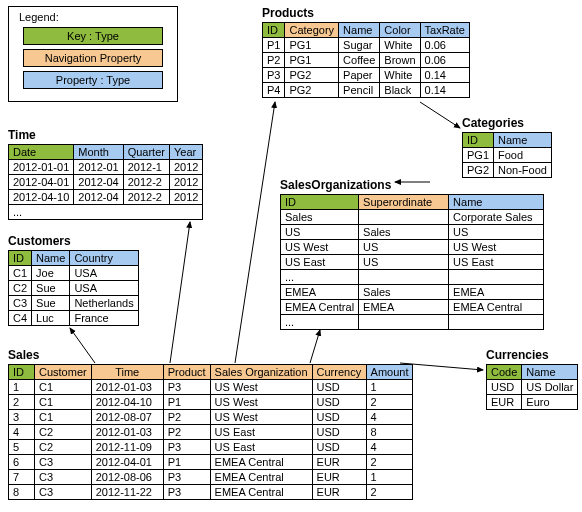  I want to click on legend-title: Legend:, so click(94, 17).